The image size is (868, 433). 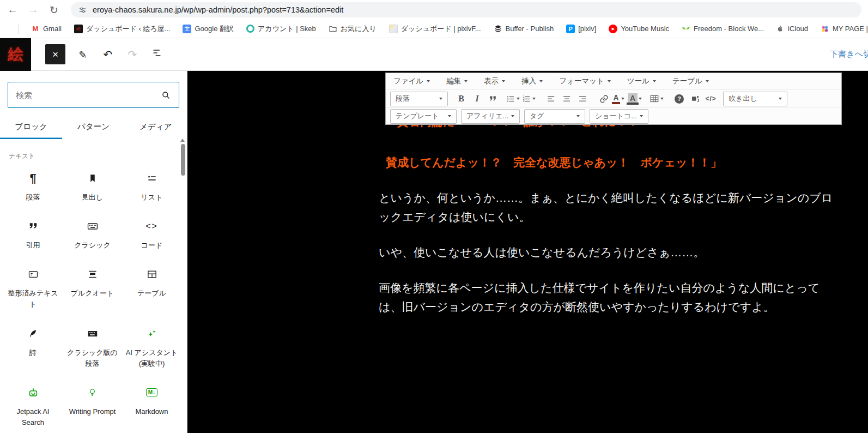 What do you see at coordinates (711, 99) in the screenshot?
I see `code-button: </>` at bounding box center [711, 99].